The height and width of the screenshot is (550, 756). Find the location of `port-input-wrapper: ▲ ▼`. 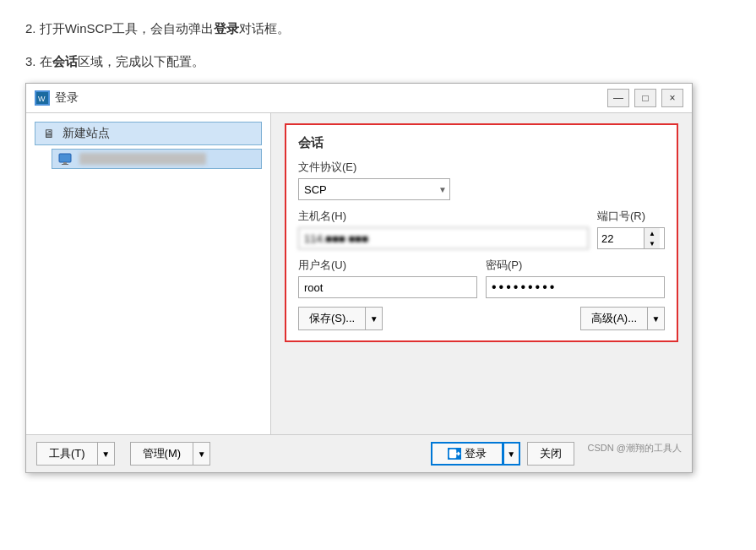

port-input-wrapper: ▲ ▼ is located at coordinates (631, 238).